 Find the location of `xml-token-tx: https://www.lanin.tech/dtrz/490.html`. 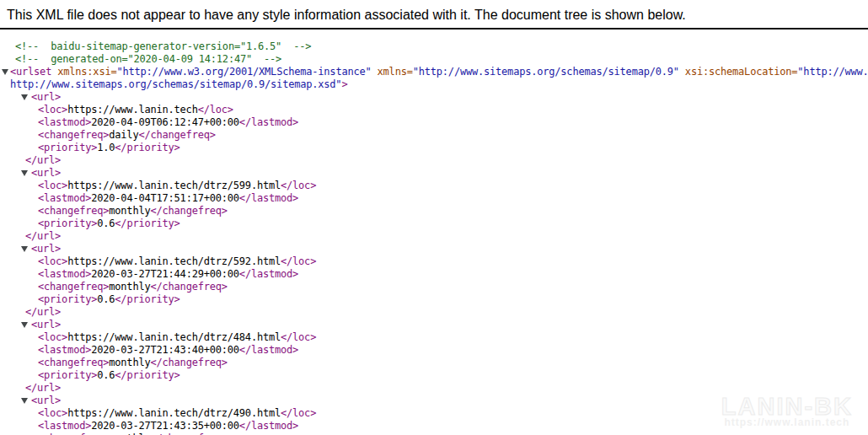

xml-token-tx: https://www.lanin.tech/dtrz/490.html is located at coordinates (174, 413).